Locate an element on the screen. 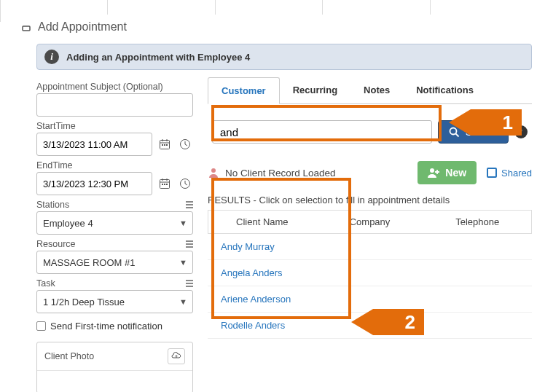 This screenshot has width=537, height=392. info-icon: i is located at coordinates (52, 57).